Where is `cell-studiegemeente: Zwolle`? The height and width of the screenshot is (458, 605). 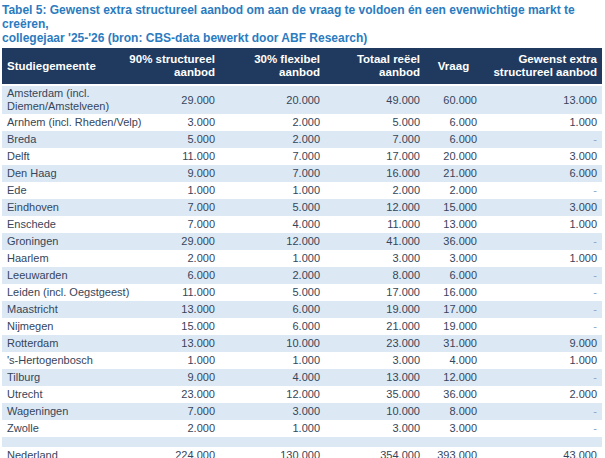 cell-studiegemeente: Zwolle is located at coordinates (77, 428).